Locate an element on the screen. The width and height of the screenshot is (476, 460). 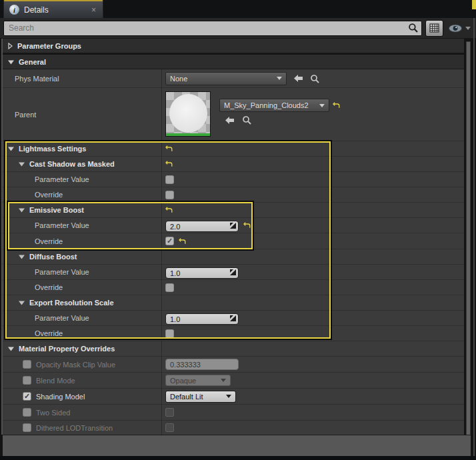
property-label: Opacity Mask Clip Value is located at coordinates (76, 365).